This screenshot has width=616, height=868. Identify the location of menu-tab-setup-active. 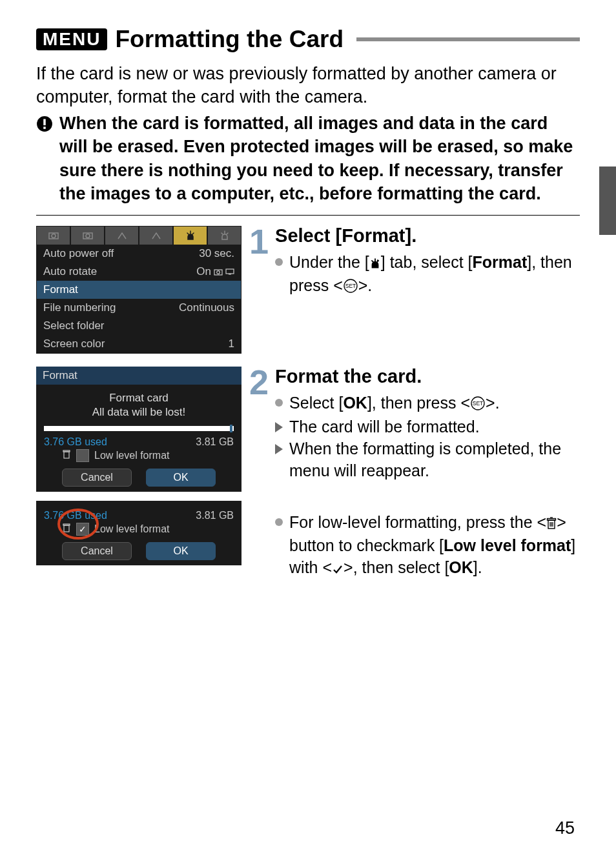
(191, 236).